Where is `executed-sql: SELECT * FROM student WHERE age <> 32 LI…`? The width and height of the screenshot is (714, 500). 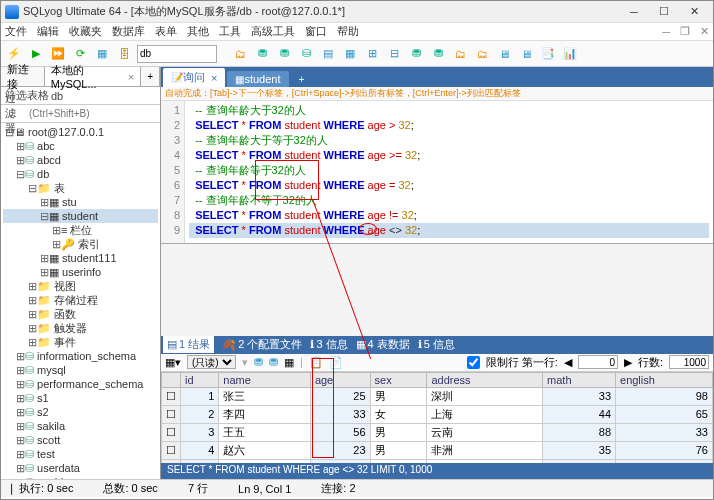 executed-sql: SELECT * FROM student WHERE age <> 32 LI… is located at coordinates (437, 471).